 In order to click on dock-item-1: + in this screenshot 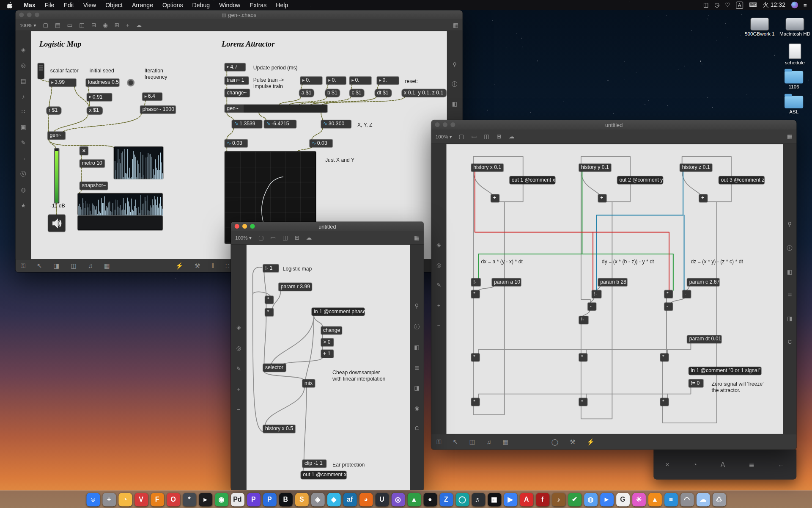, I will do `click(109, 500)`.